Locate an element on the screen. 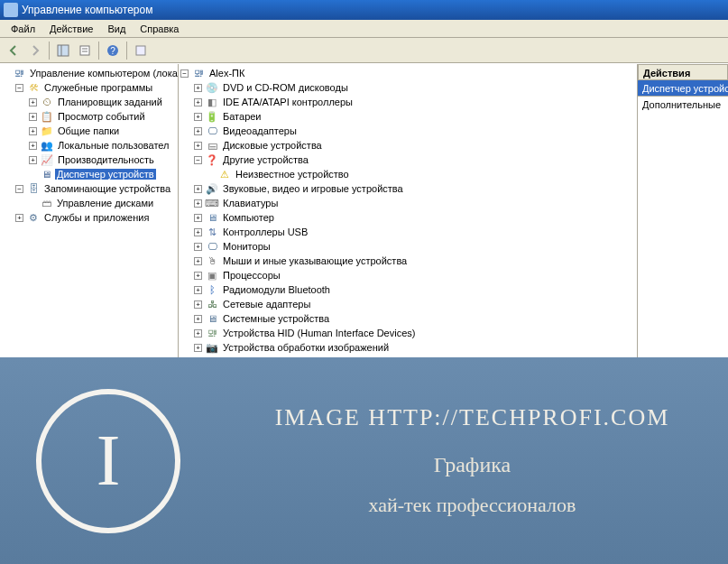 Image resolution: width=728 pixels, height=564 pixels. device-keyboard: +⌨Клавиатуры is located at coordinates (408, 203).